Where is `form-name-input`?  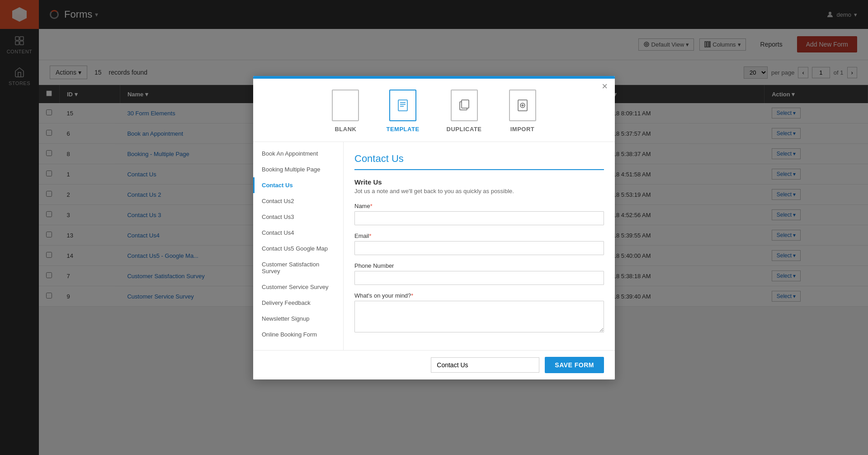 form-name-input is located at coordinates (485, 365).